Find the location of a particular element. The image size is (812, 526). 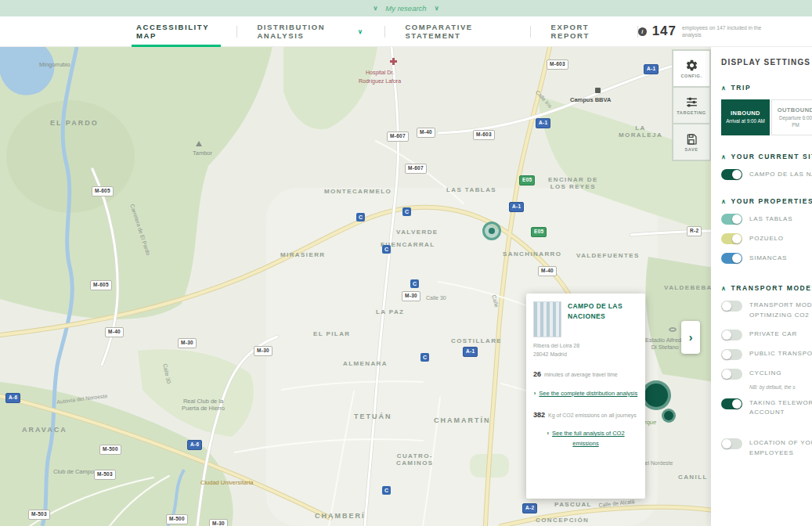

toggle-row-public-transport: PUBLIC TRANSPORT is located at coordinates (767, 355).